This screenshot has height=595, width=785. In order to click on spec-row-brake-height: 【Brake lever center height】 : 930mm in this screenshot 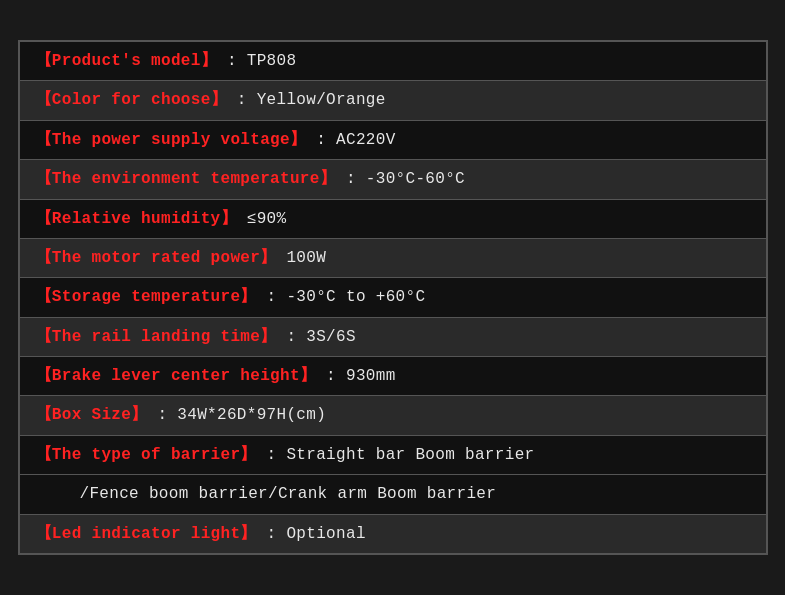, I will do `click(393, 376)`.